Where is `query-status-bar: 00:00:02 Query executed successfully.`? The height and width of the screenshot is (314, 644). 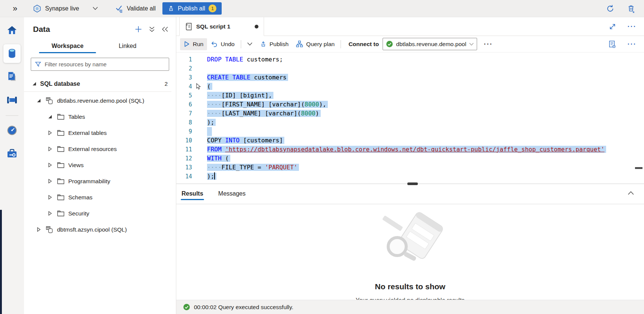
query-status-bar: 00:00:02 Query executed successfully. is located at coordinates (410, 307).